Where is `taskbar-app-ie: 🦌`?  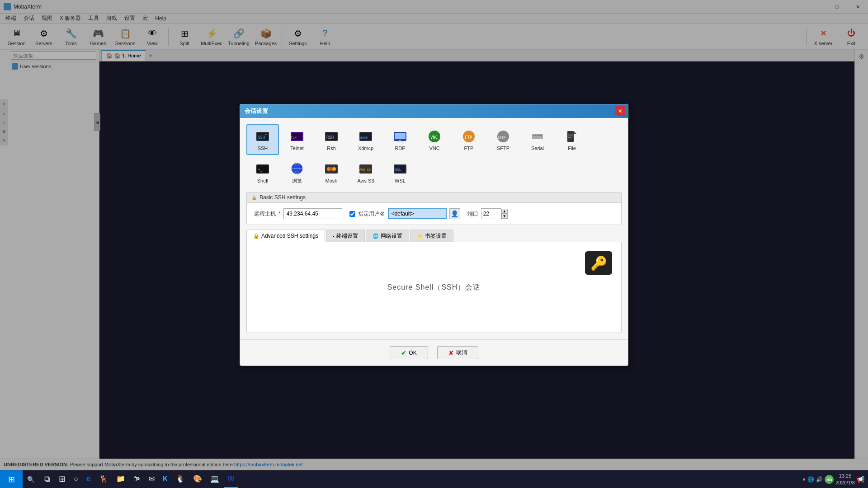
taskbar-app-ie: 🦌 is located at coordinates (104, 479).